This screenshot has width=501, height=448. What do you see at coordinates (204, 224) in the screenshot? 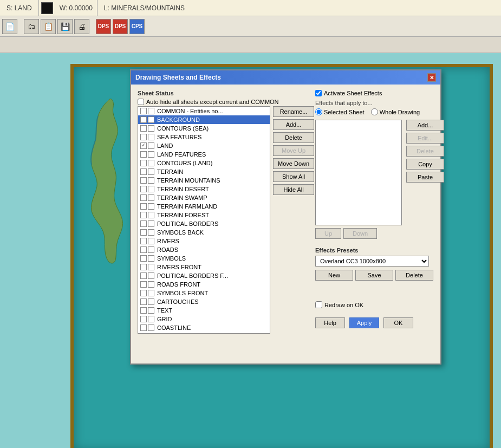
I see `sheet-list-item: POLITICAL BORDERS` at bounding box center [204, 224].